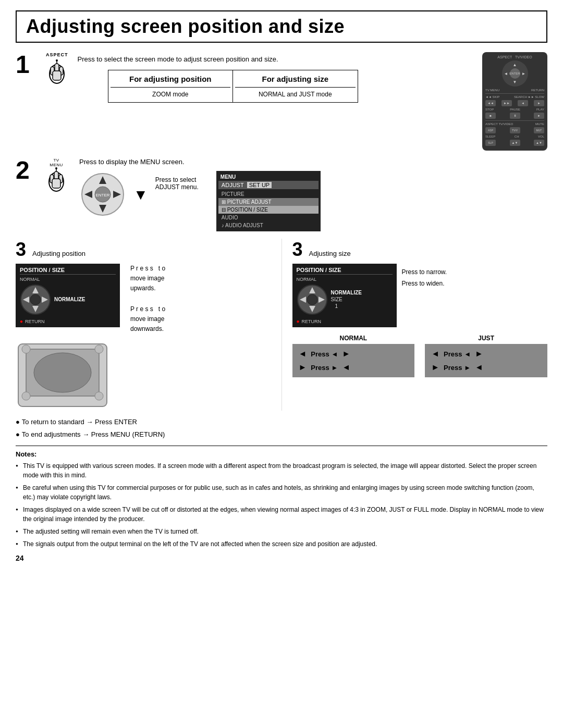 The height and width of the screenshot is (728, 563). Describe the element at coordinates (420, 295) in the screenshot. I see `step3-right-content: POSITION / SIZE NORMAL NORMALIZE SIZE` at that location.